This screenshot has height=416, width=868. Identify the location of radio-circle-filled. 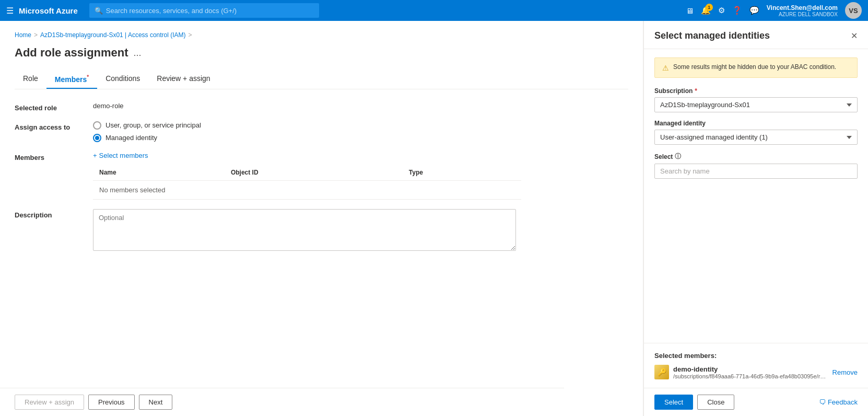
(97, 138).